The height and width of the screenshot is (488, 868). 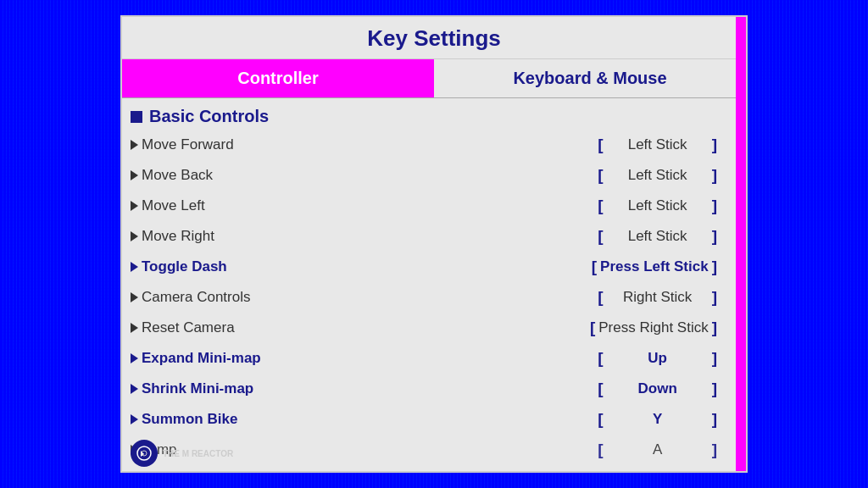 What do you see at coordinates (653, 297) in the screenshot?
I see `control-binding: [ Right Stick ]` at bounding box center [653, 297].